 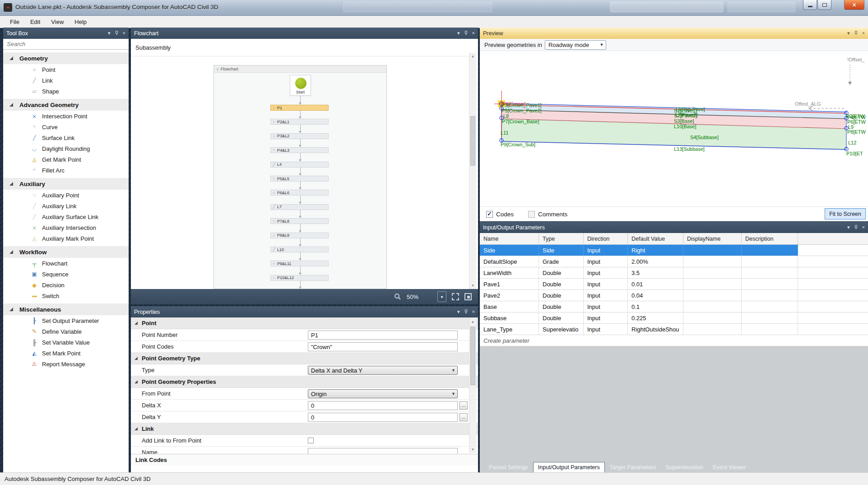 I want to click on column-header-description: Description, so click(x=770, y=238).